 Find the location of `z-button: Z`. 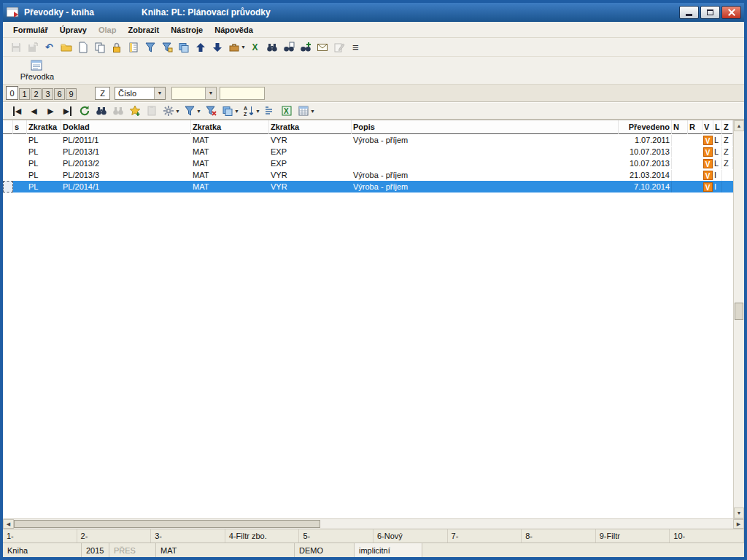

z-button: Z is located at coordinates (102, 93).